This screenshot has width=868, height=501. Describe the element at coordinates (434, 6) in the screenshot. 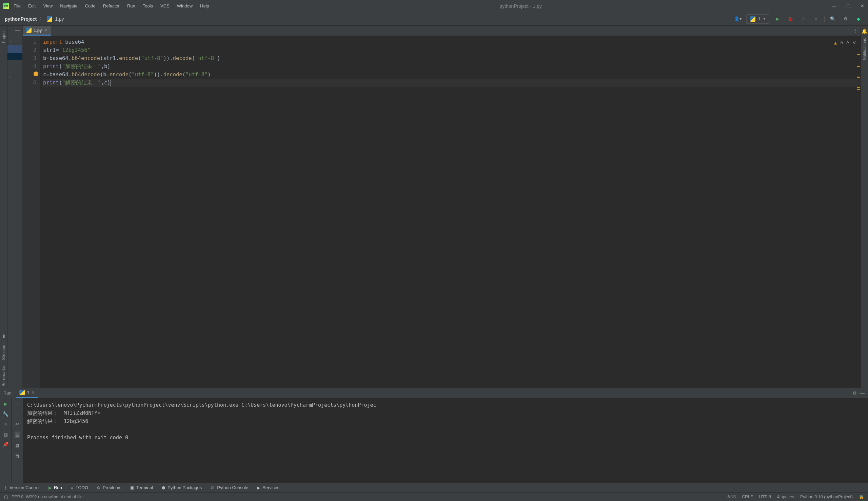

I see `title-bar: PC File Edit View Navigate Code Refactor…` at that location.